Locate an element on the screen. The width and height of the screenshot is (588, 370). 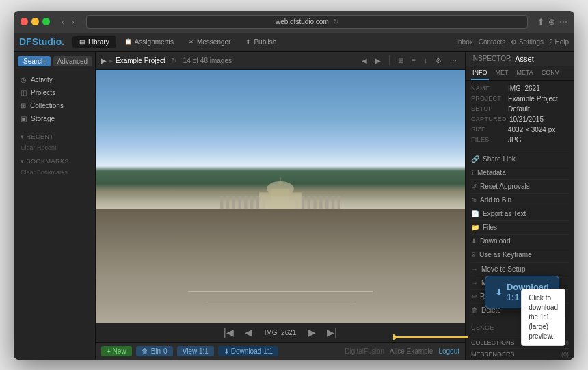
tab-met: MET is located at coordinates (502, 73).